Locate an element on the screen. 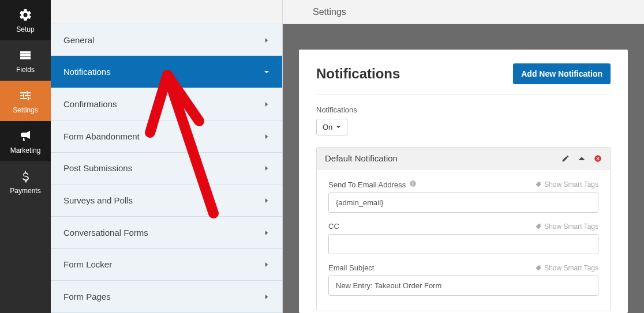 The image size is (644, 313). subnav-label: Conversational Forms is located at coordinates (106, 233).